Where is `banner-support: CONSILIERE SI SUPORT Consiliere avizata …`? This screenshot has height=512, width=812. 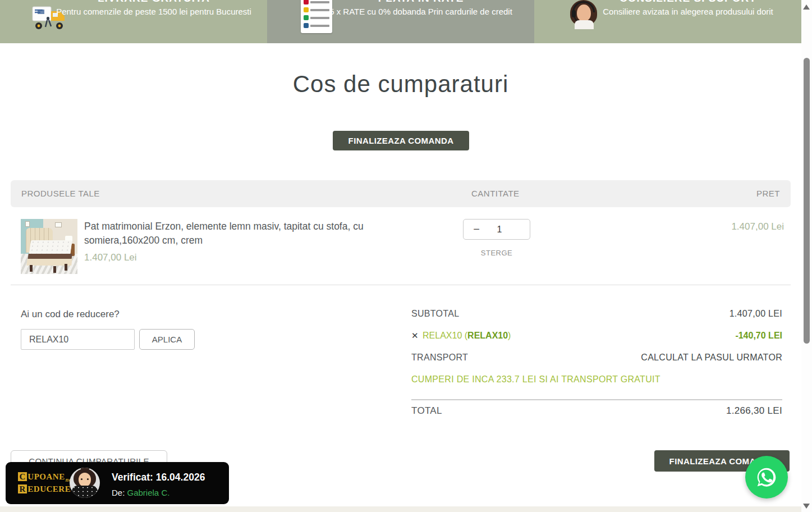
banner-support: CONSILIERE SI SUPORT Consiliere avizata … is located at coordinates (668, 21).